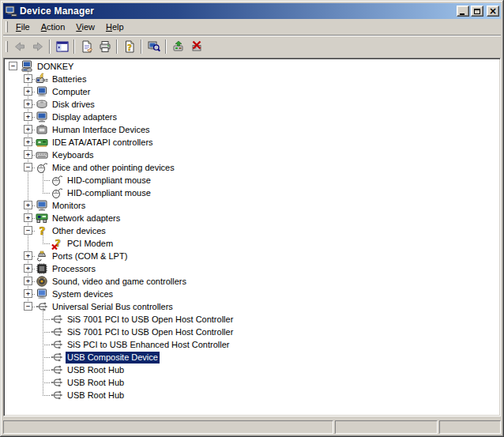  I want to click on tree-item-label: SiS PCI to USB Enhanced Host Controller, so click(149, 345).